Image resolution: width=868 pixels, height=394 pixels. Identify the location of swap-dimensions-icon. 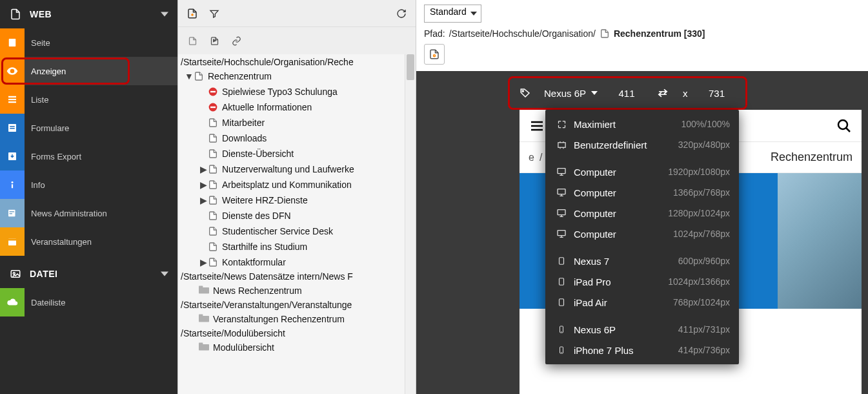
(663, 93).